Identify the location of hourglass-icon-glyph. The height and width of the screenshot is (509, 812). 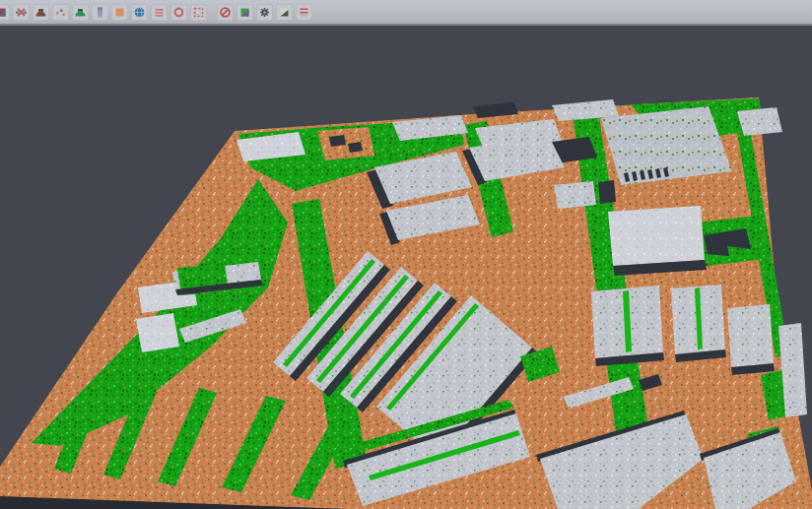
(284, 12).